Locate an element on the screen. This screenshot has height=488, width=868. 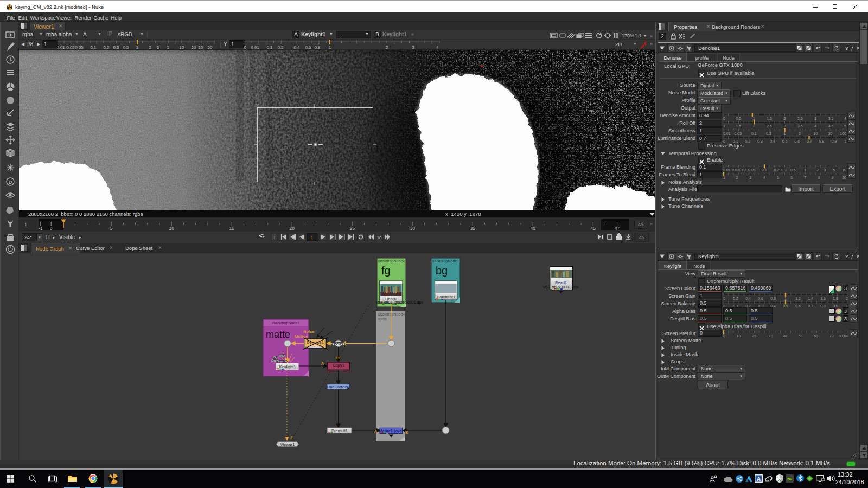
svg-text: 1.8 is located at coordinates (835, 298).